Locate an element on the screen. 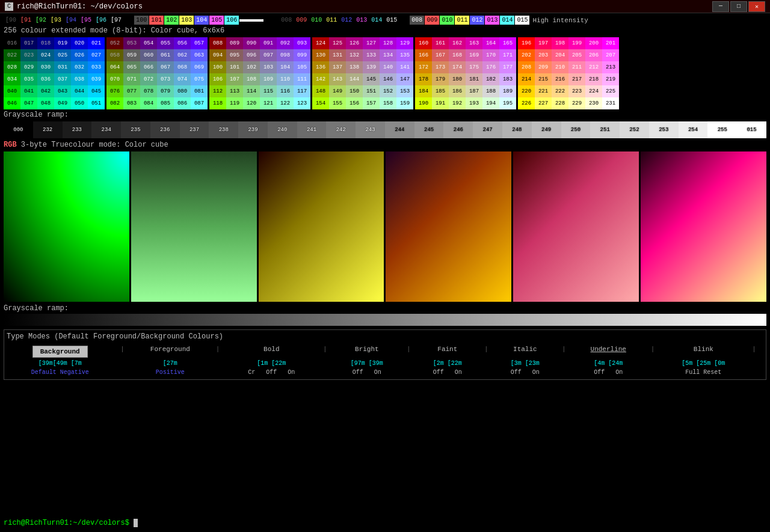  type-modes-section: Type Modes (Default Foreground/Backgroun… is located at coordinates (385, 355).